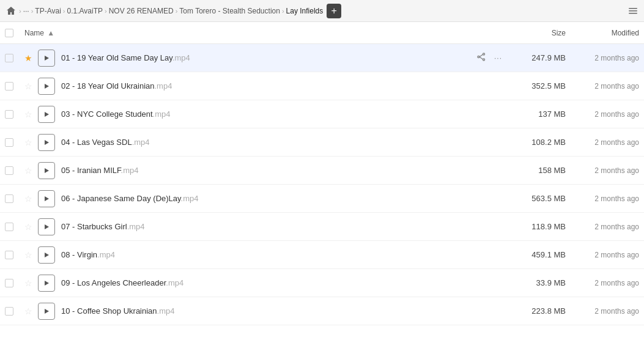  What do you see at coordinates (31, 311) in the screenshot?
I see `row-star-10: ☆` at bounding box center [31, 311].